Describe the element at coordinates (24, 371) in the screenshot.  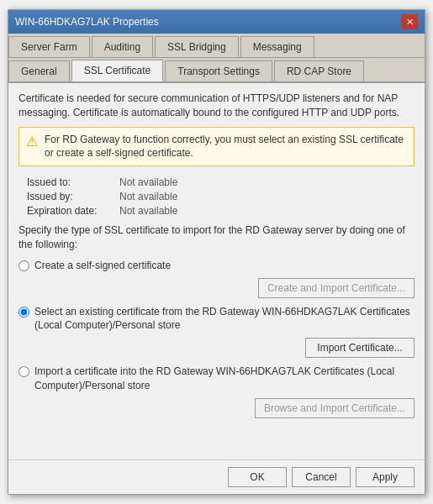
I see `radio-import-from-store` at that location.